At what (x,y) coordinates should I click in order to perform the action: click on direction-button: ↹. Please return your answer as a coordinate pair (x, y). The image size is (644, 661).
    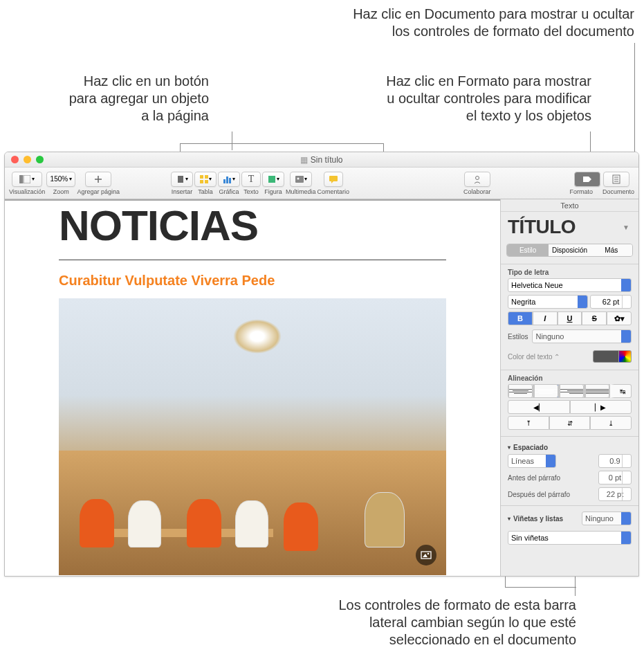
    Looking at the image, I should click on (621, 391).